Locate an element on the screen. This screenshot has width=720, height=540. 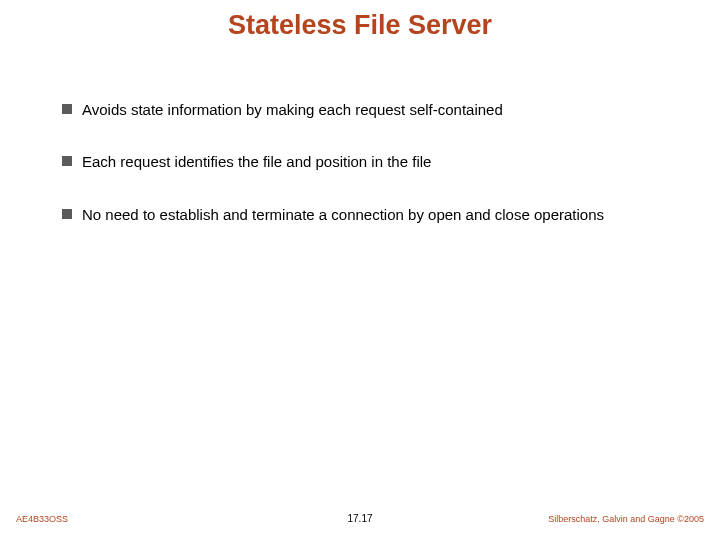
bullet-text: No need to establish and terminate a con… is located at coordinates (343, 215).